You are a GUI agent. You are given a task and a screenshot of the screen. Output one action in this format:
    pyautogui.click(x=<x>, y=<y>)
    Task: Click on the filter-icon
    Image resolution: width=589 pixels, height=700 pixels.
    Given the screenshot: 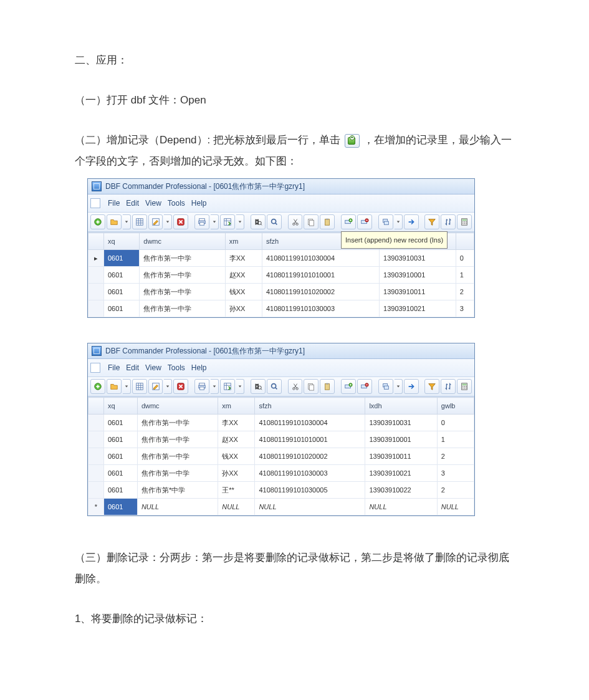 What is the action you would take?
    pyautogui.click(x=432, y=386)
    